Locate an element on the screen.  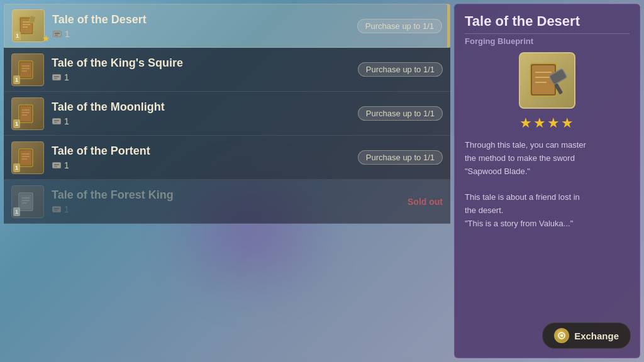
desc-line3: "Sapwood Blade." is located at coordinates (497, 171).